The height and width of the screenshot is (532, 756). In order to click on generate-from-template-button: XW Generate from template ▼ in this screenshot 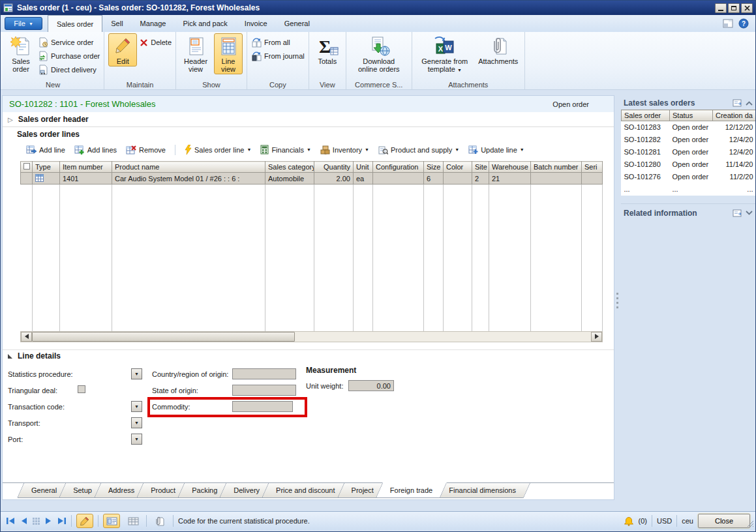, I will do `click(445, 53)`.